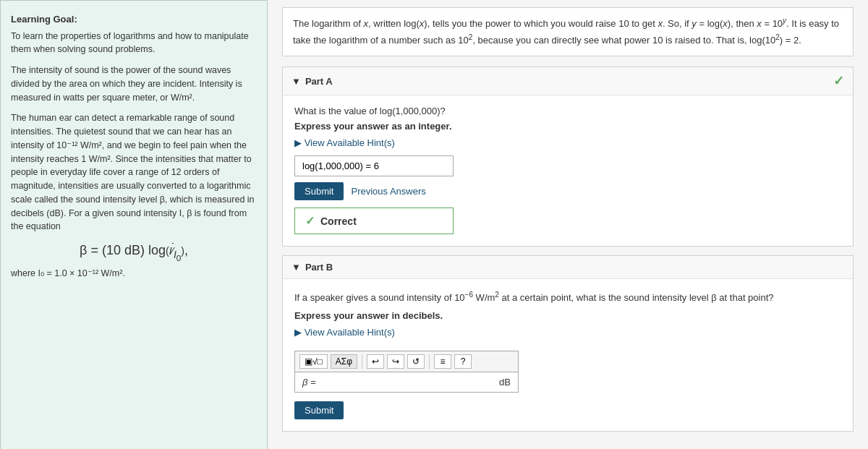  What do you see at coordinates (319, 411) in the screenshot?
I see `part-b-submit-button: Submit` at bounding box center [319, 411].